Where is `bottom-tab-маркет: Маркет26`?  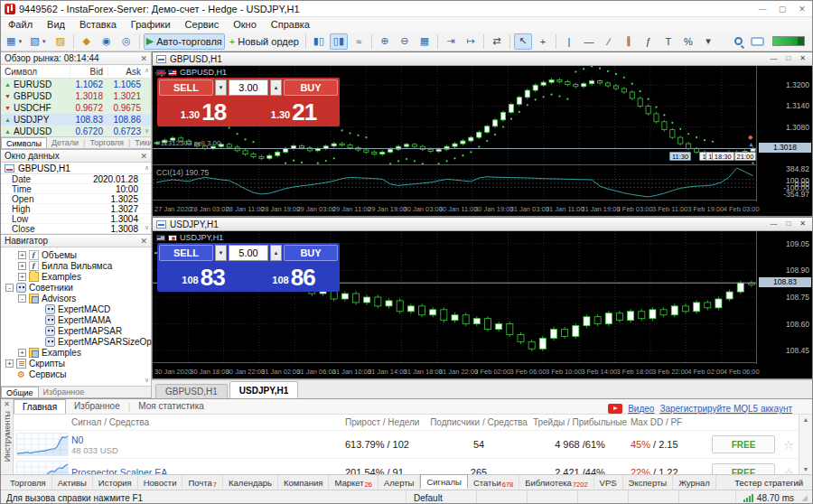 bottom-tab-маркет: Маркет26 is located at coordinates (354, 482).